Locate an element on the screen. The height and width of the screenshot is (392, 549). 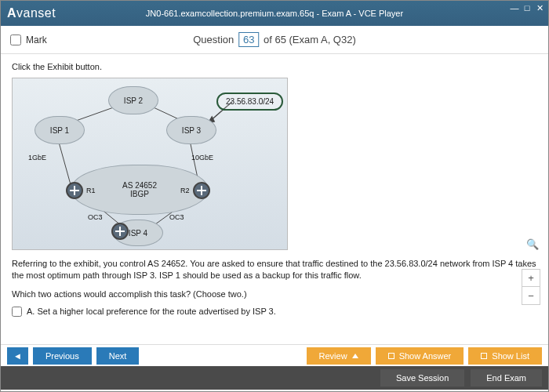
router-r1-icon is located at coordinates (75, 191).